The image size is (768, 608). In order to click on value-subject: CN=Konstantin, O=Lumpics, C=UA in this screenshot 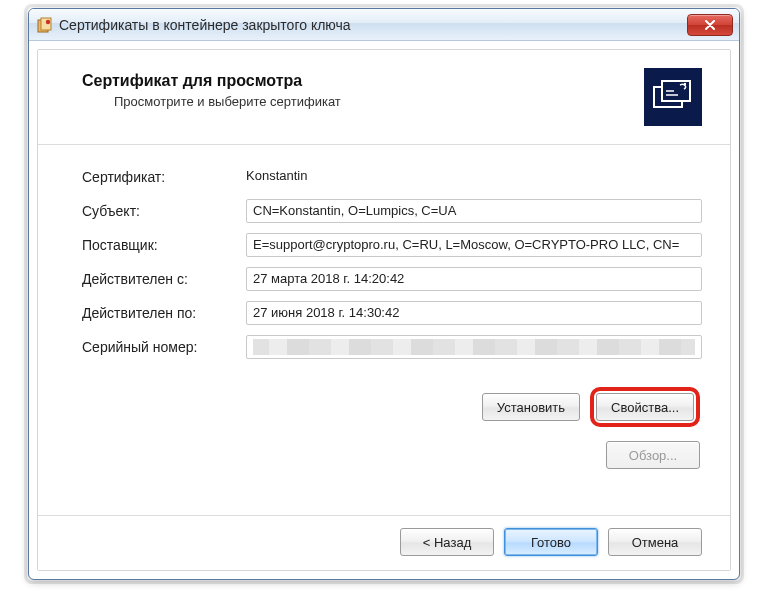, I will do `click(474, 211)`.